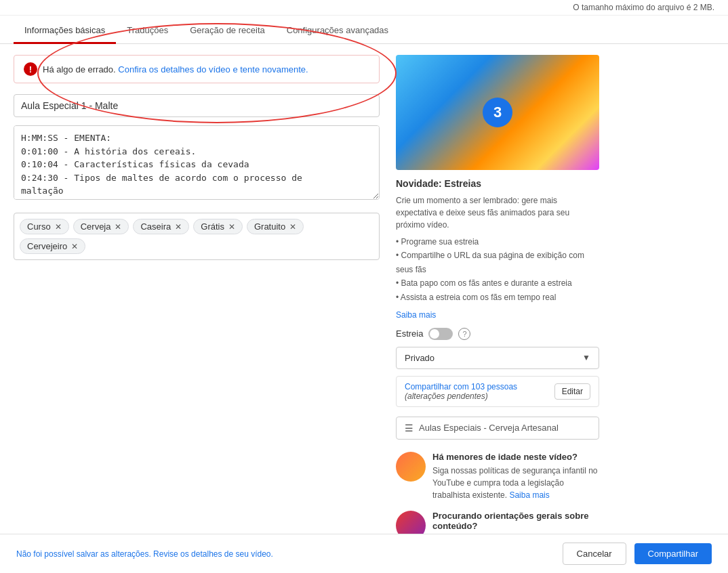  Describe the element at coordinates (65, 31) in the screenshot. I see `tab-informacoes-basicas: Informações básicas` at that location.